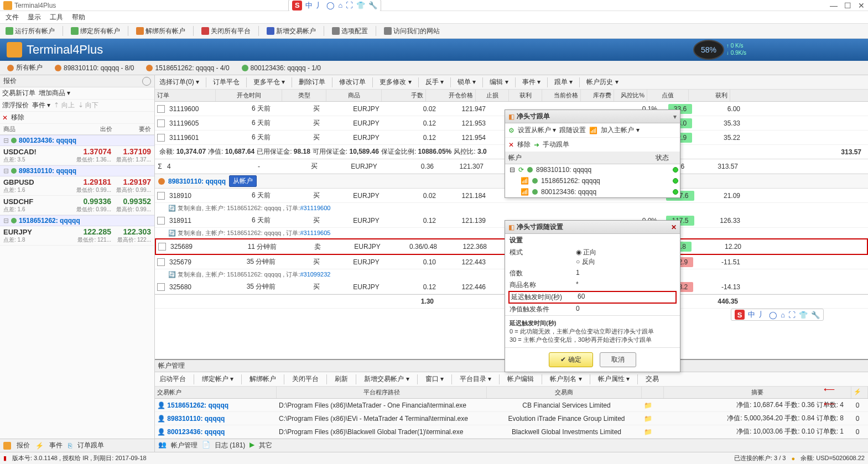 Image resolution: width=868 pixels, height=464 pixels. What do you see at coordinates (435, 82) in the screenshot?
I see `order-tool-button: 反手 ▾` at bounding box center [435, 82].